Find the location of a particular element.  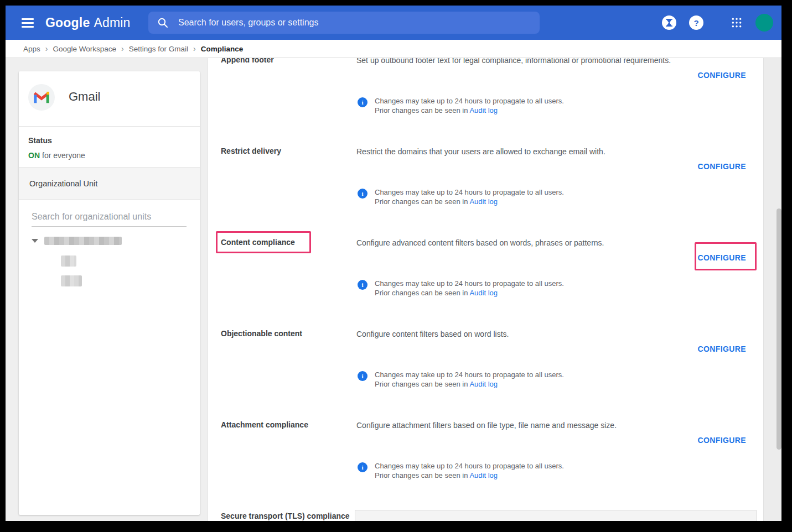

row-title: Secure transport (TLS) compliance is located at coordinates (293, 517).